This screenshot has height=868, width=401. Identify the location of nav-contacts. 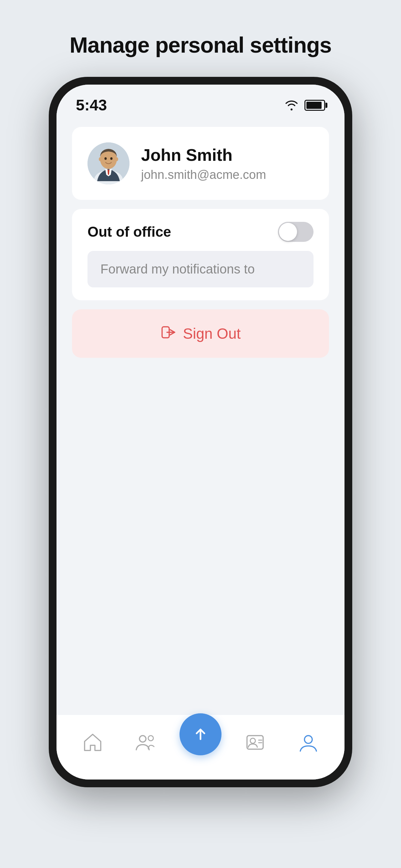
(255, 743).